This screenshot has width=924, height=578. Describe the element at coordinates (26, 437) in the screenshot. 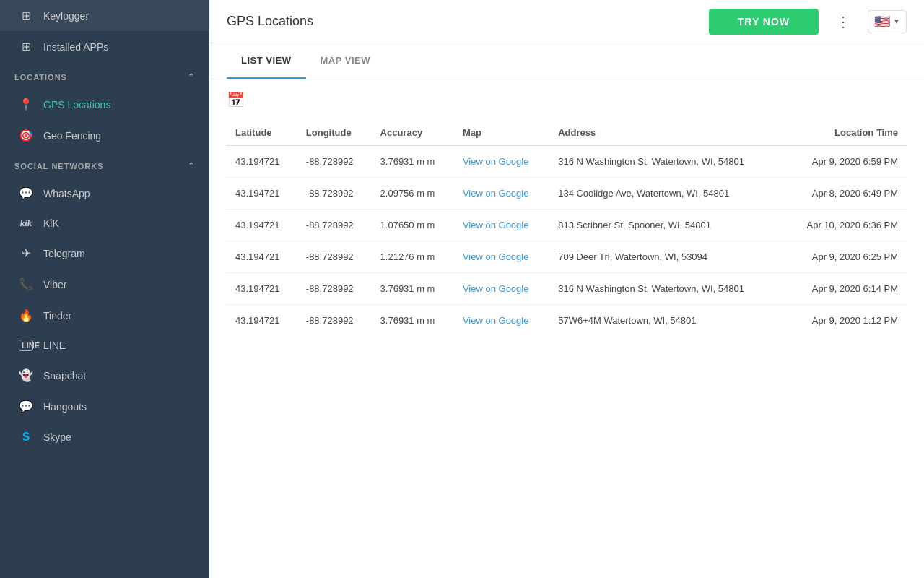

I see `skype-icon: S` at that location.